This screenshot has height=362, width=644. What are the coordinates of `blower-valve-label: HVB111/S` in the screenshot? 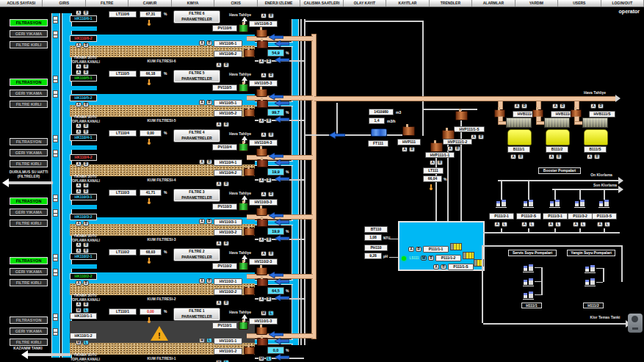 It's located at (602, 115).